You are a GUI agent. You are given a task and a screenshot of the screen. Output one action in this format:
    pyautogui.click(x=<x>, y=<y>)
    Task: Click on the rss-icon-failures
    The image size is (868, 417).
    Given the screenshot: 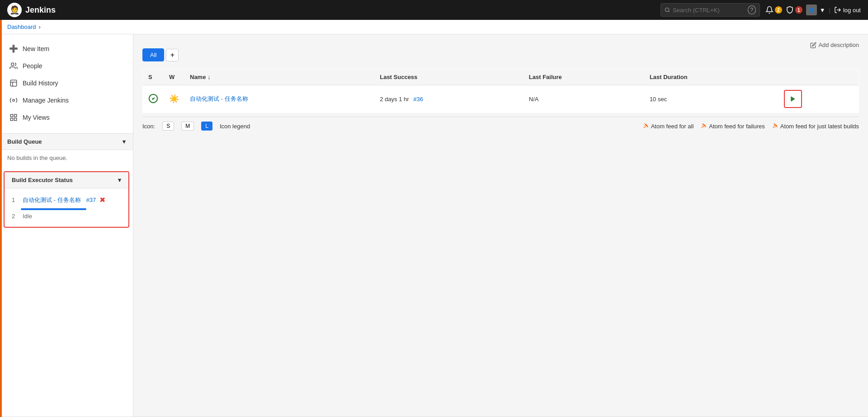 What is the action you would take?
    pyautogui.click(x=704, y=127)
    